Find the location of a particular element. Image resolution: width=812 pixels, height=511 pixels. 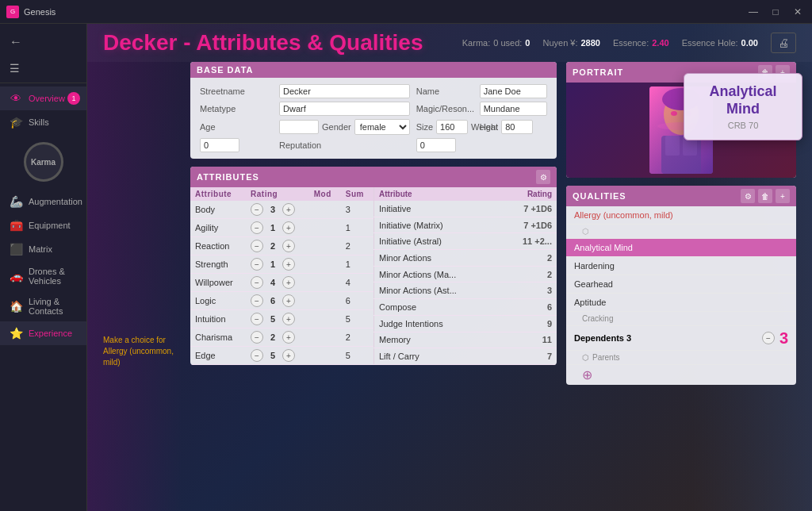

portrait-title: PORTRAIT is located at coordinates (598, 72).